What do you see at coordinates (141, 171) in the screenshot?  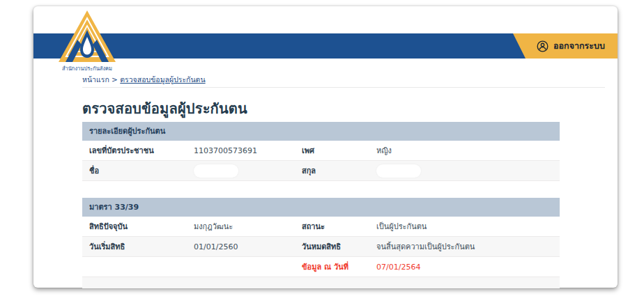 I see `field-label: ชื่อ` at bounding box center [141, 171].